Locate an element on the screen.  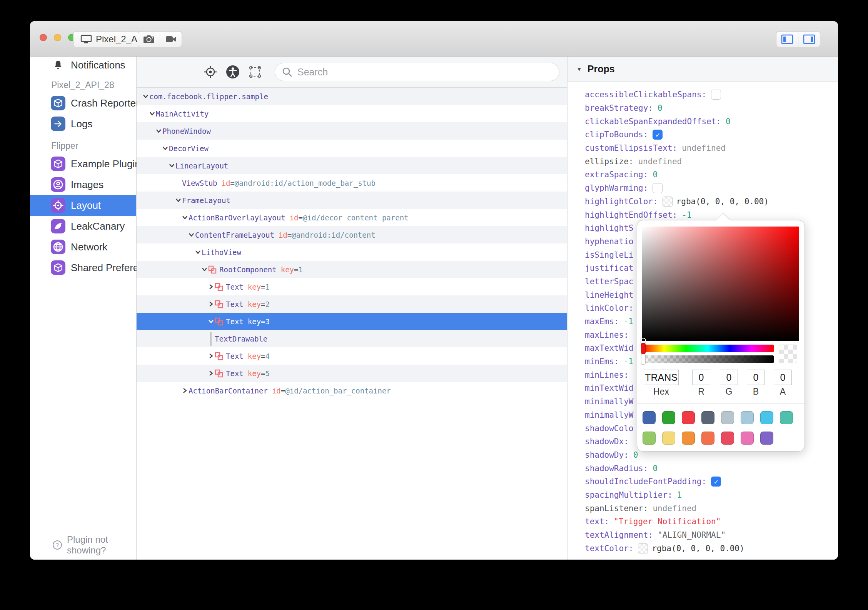
litho-component-icon is located at coordinates (220, 373).